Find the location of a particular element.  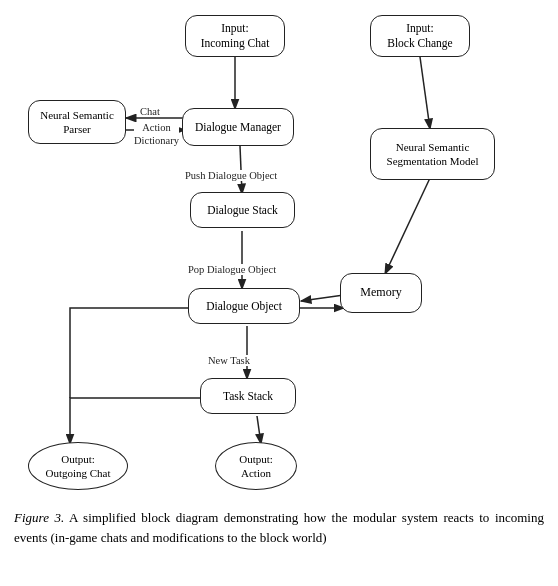

neural-seg-model-label: Neural SemanticSegmentation Model is located at coordinates (433, 154).